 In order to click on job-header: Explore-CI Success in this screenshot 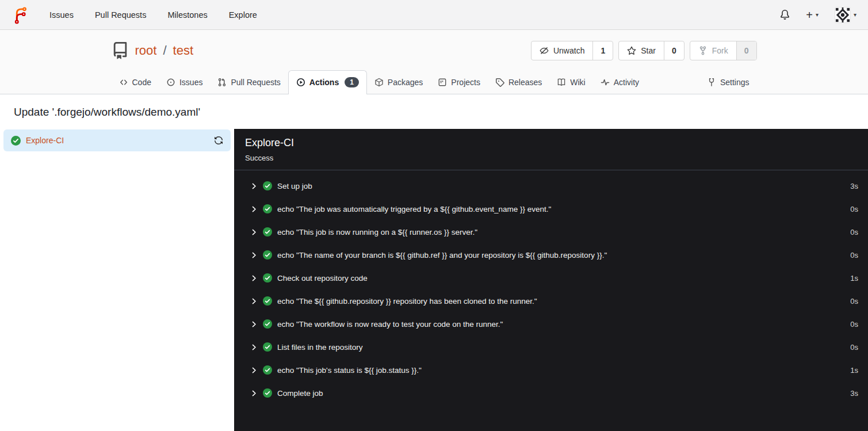, I will do `click(551, 150)`.